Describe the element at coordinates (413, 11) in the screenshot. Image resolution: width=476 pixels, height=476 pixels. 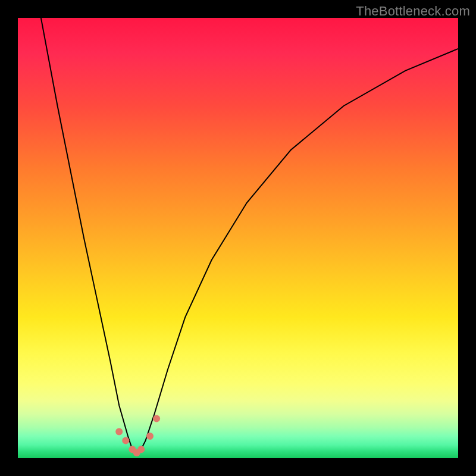
I see `watermark: TheBottleneck.com` at that location.